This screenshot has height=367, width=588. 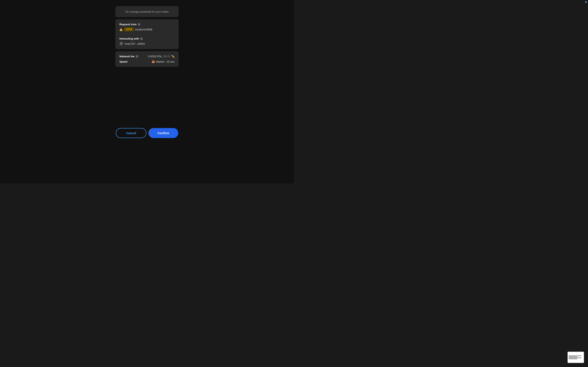 What do you see at coordinates (147, 27) in the screenshot?
I see `request-from-section: Request from ? ⚠️ HTTP localhost:8099` at bounding box center [147, 27].